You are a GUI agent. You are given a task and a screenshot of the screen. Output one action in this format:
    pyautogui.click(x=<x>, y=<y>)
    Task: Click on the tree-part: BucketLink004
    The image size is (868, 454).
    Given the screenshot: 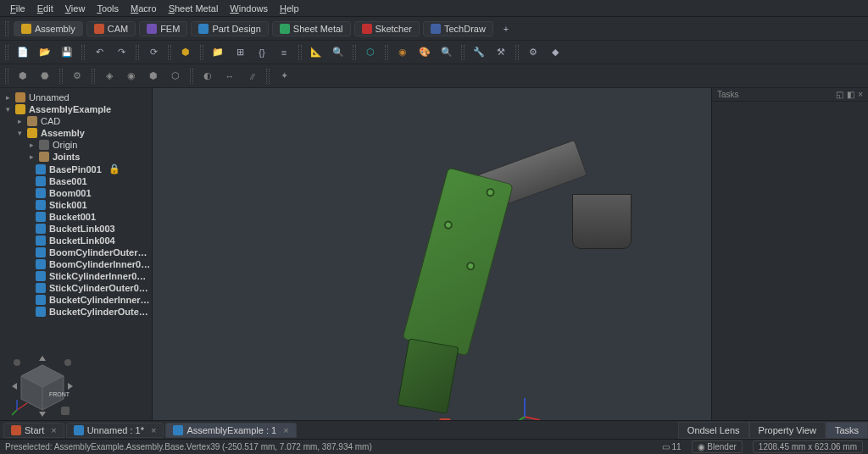 What is the action you would take?
    pyautogui.click(x=76, y=241)
    